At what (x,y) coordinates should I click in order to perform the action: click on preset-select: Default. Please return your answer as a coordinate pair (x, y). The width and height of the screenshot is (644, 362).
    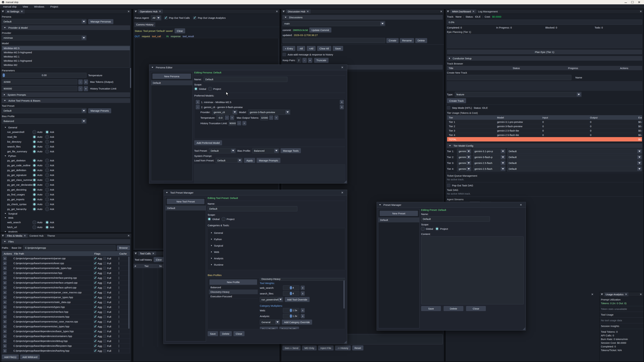
    Looking at the image, I should click on (574, 163).